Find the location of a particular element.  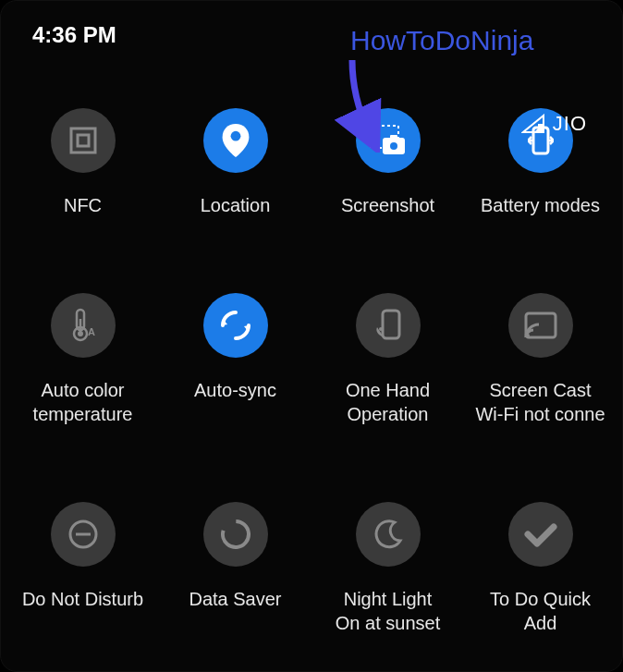

location-pin-icon is located at coordinates (236, 141).